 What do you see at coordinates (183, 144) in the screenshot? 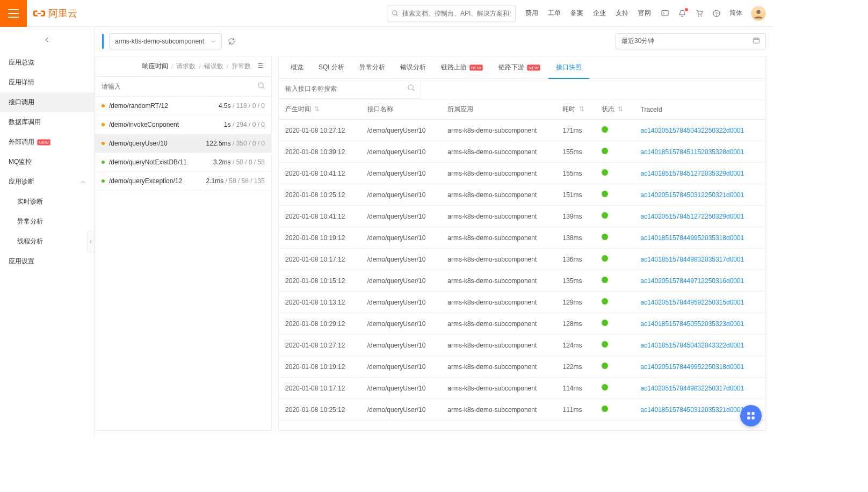
I see `api-item: /demo/queryUser/10122.5ms / 350 / 0 / 0` at bounding box center [183, 144].